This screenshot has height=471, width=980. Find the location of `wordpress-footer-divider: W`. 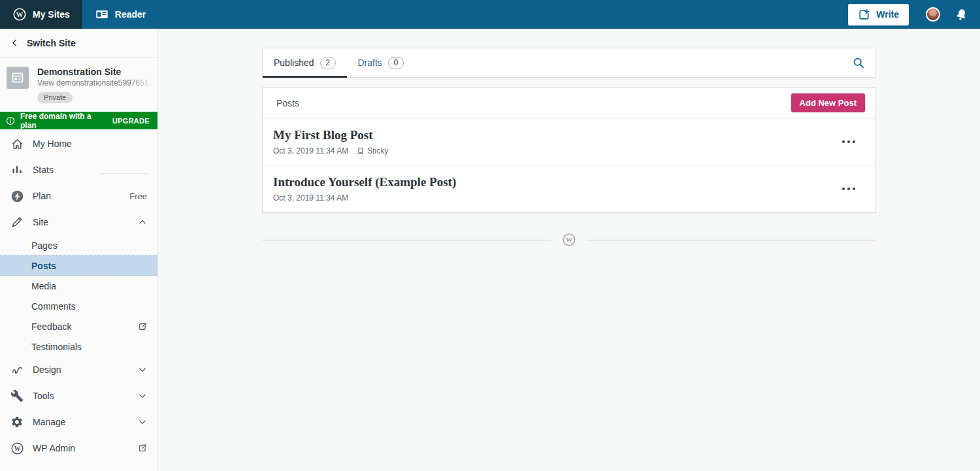

wordpress-footer-divider: W is located at coordinates (569, 240).